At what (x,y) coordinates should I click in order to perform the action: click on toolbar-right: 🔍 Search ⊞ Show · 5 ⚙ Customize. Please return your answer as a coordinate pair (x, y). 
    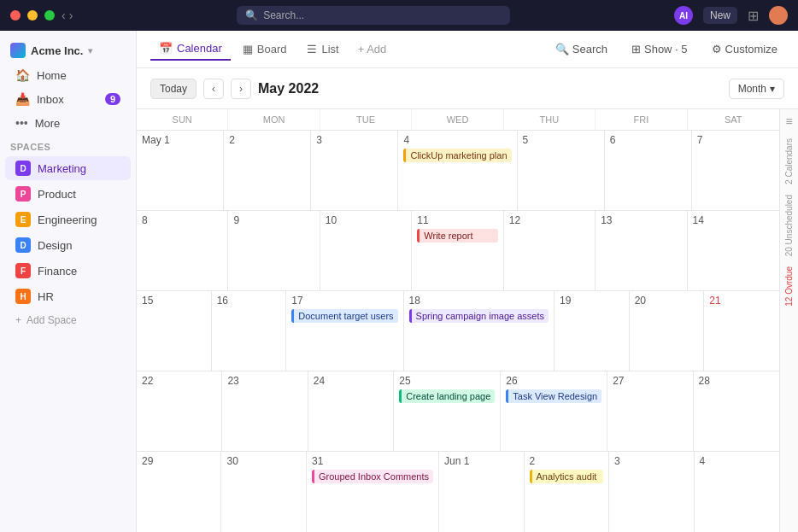
    Looking at the image, I should click on (666, 50).